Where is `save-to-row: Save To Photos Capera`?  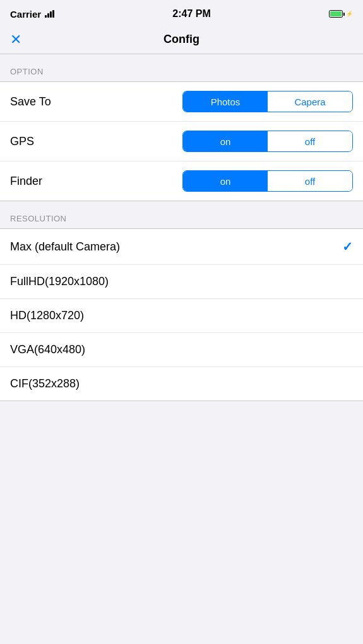 save-to-row: Save To Photos Capera is located at coordinates (182, 102).